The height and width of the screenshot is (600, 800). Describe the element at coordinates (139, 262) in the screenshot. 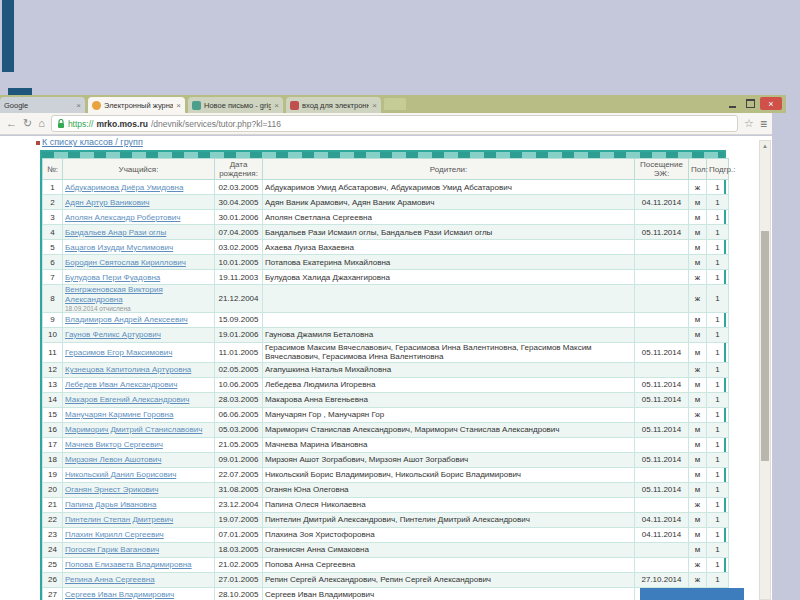

I see `student-cell: Бородин Святослав Кириллович` at that location.